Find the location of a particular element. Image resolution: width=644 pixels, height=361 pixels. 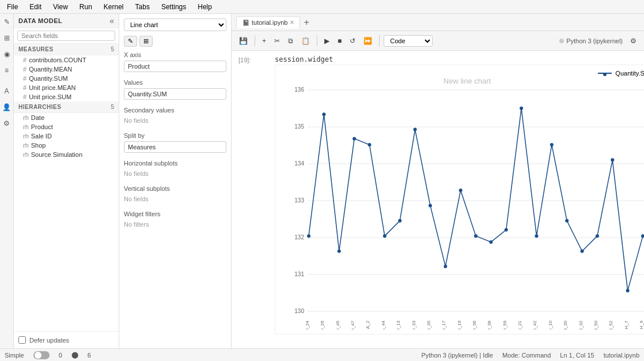

chart-type-select: Line chart Bar chart Scatter plot is located at coordinates (175, 25).